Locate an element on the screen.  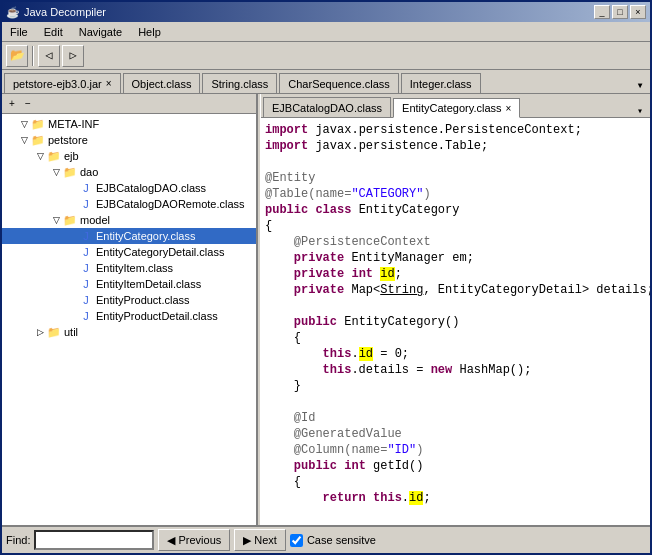
token-plain: = 0; is located at coordinates (391, 354).